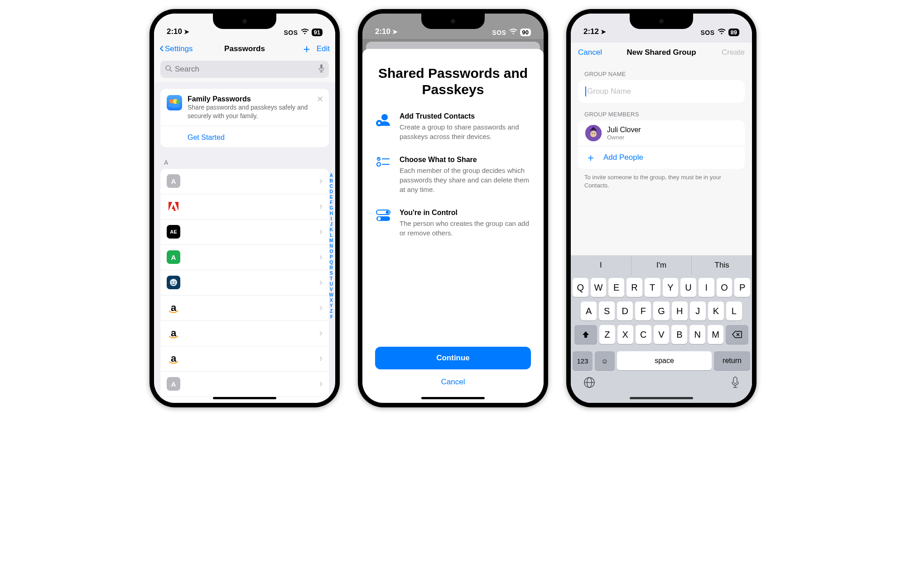 Image resolution: width=906 pixels, height=588 pixels. What do you see at coordinates (707, 287) in the screenshot?
I see `key-i: I` at bounding box center [707, 287].